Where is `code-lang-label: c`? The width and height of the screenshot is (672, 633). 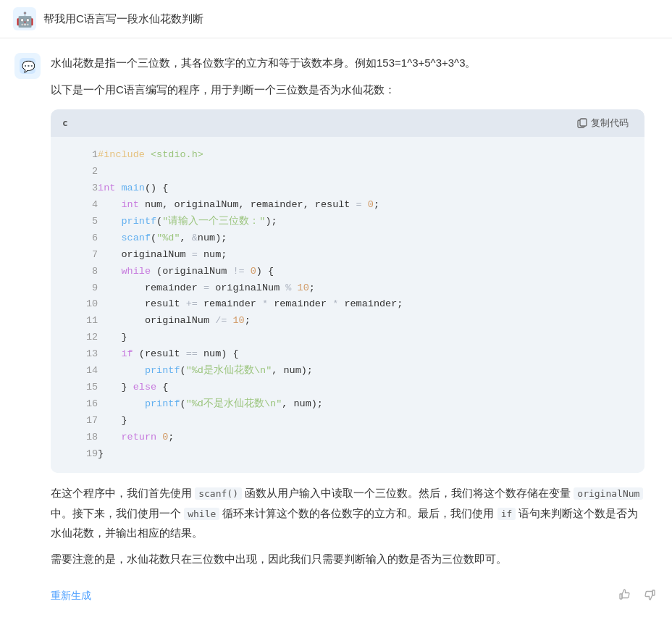 code-lang-label: c is located at coordinates (65, 123).